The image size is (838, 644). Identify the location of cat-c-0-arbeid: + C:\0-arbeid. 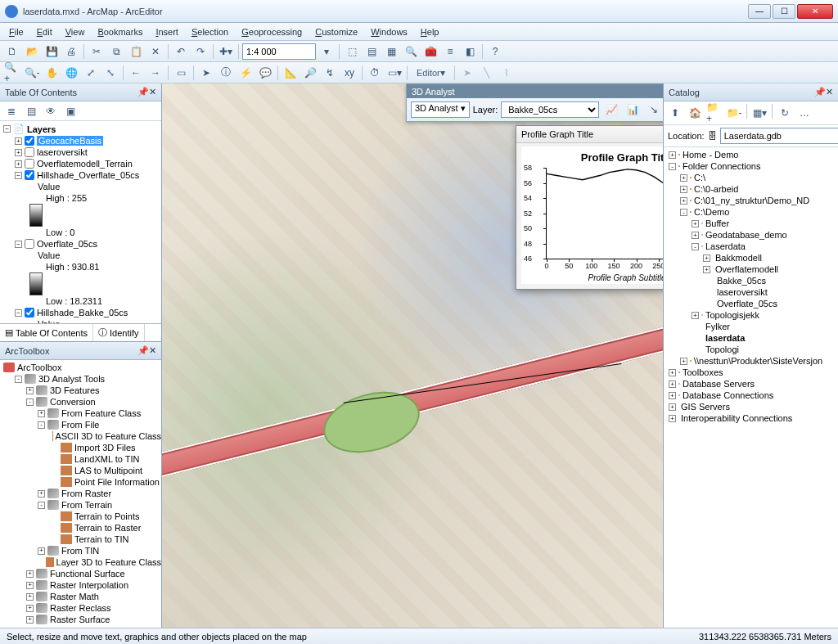
(751, 189).